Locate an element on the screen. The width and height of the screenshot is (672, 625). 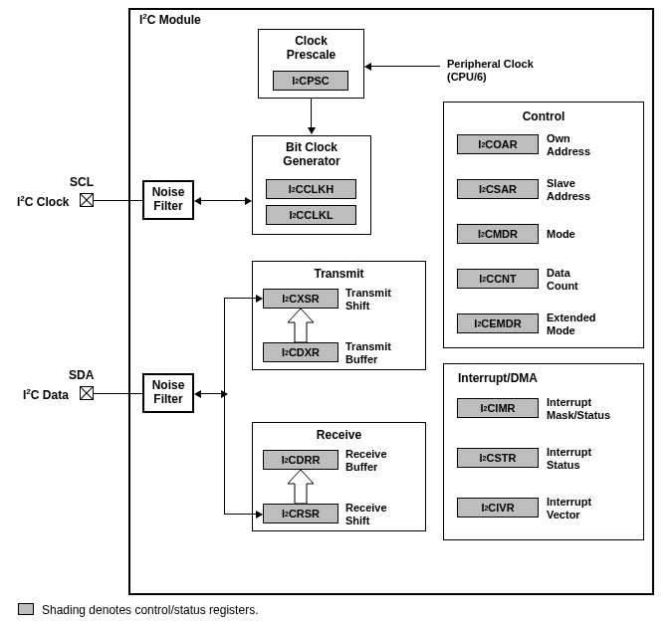
block-interrupt-dma-title: Interrupt/DMA is located at coordinates (498, 379).